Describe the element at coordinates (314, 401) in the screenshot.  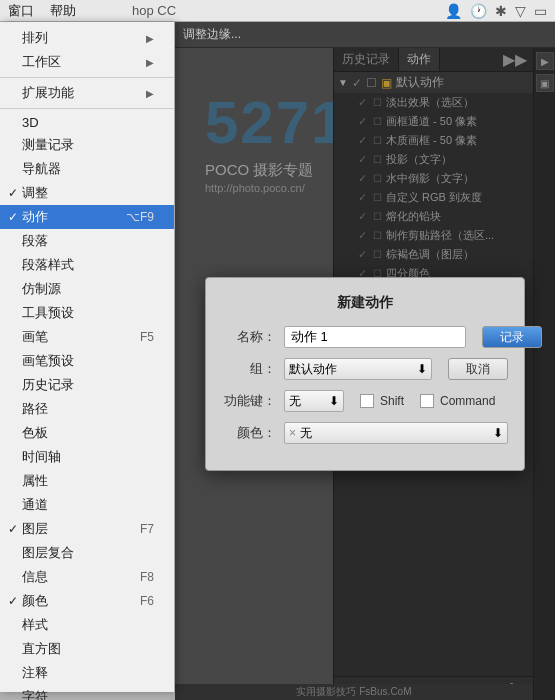
I see `funckey-select: 无 ⬇` at that location.